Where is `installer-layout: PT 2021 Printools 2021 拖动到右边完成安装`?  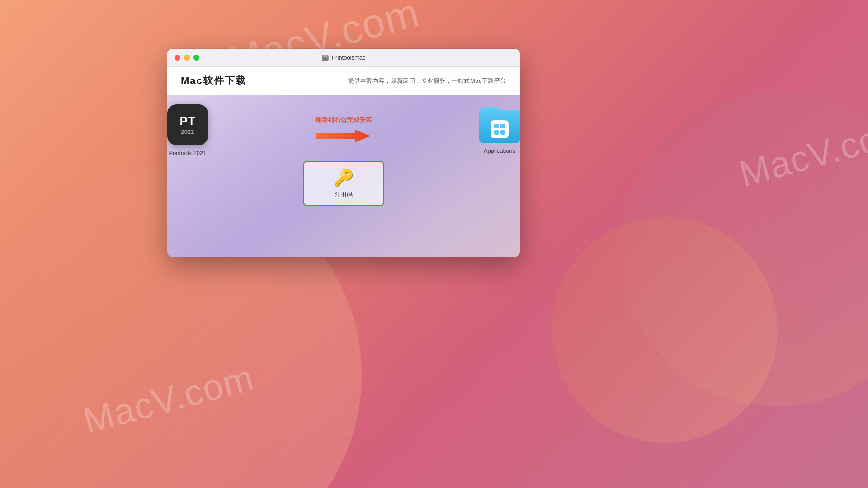 installer-layout: PT 2021 Printools 2021 拖动到右边完成安装 is located at coordinates (344, 176).